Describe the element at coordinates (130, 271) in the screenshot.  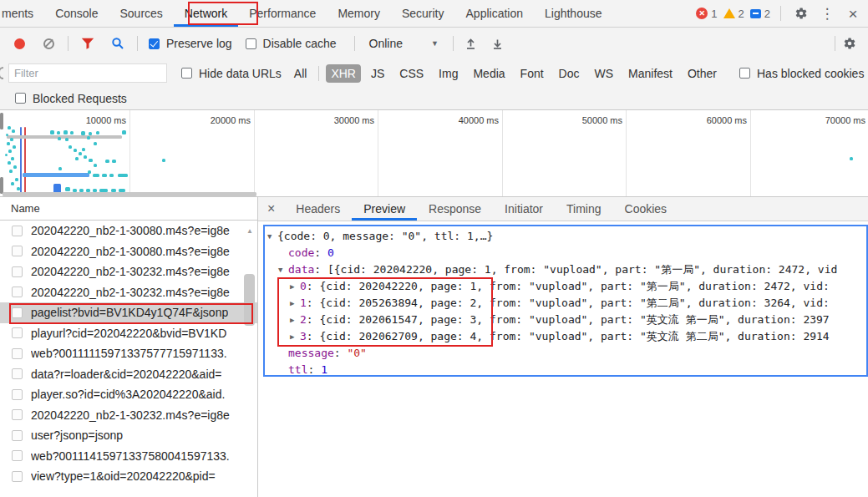
I see `request-name: 202042220_nb2-1-30232.m4s?e=ig8e` at that location.